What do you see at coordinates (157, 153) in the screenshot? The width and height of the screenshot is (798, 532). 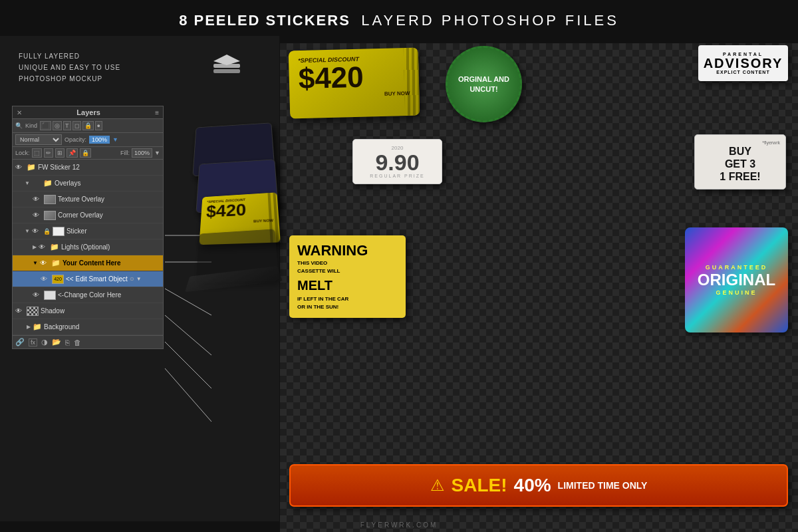 I see `fill-arrow: ▼` at bounding box center [157, 153].